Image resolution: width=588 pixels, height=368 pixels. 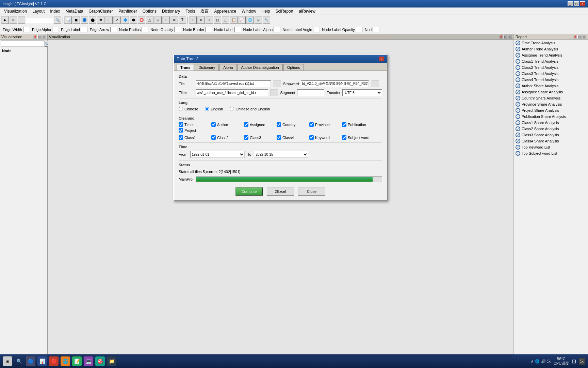 What do you see at coordinates (75, 11) in the screenshot?
I see `menu-metadata: MetaData` at bounding box center [75, 11].